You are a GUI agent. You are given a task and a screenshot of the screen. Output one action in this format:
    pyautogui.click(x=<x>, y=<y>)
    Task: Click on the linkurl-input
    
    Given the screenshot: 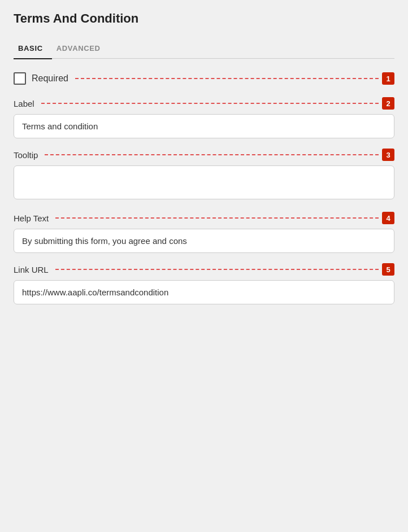 What is the action you would take?
    pyautogui.click(x=204, y=293)
    